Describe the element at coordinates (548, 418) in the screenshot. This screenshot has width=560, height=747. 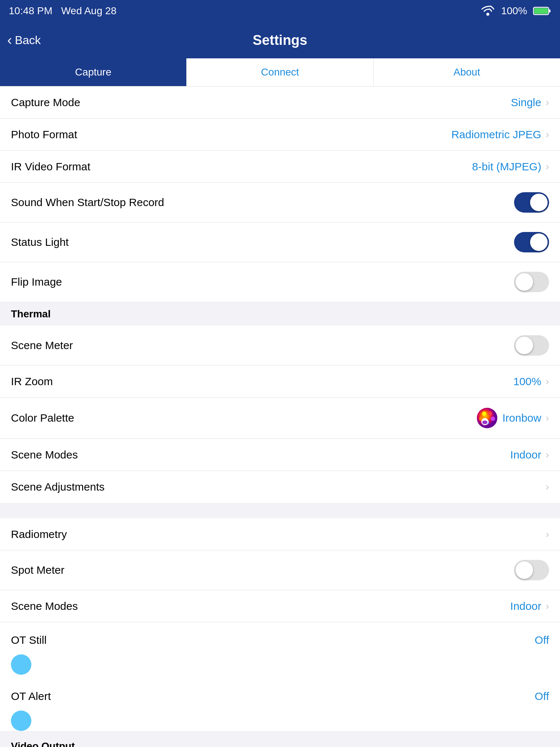
I see `color-palette-chevron: ›` at that location.